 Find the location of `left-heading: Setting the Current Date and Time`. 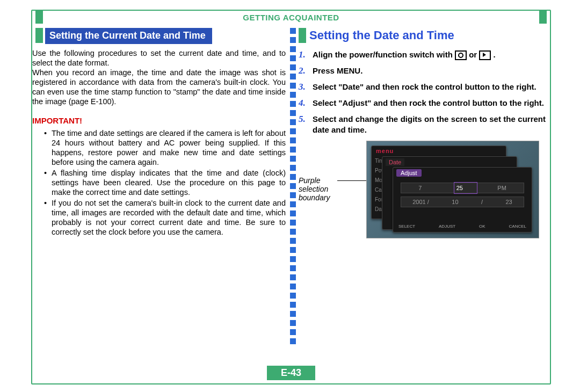

left-heading: Setting the Current Date and Time is located at coordinates (129, 36).